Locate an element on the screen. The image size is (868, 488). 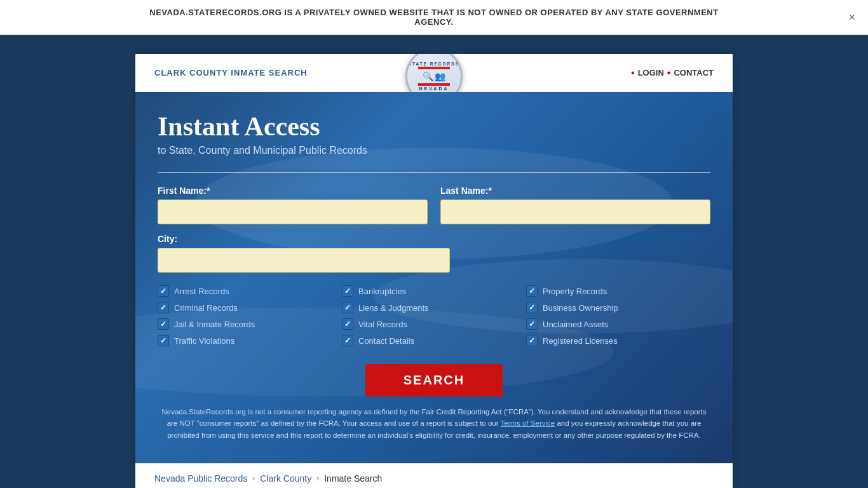
checkbox-business-icon is located at coordinates (532, 308).